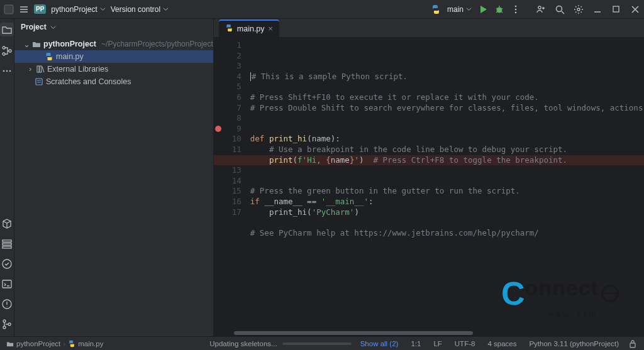  What do you see at coordinates (30, 69) in the screenshot?
I see `chevron-right-icon: ›` at bounding box center [30, 69].